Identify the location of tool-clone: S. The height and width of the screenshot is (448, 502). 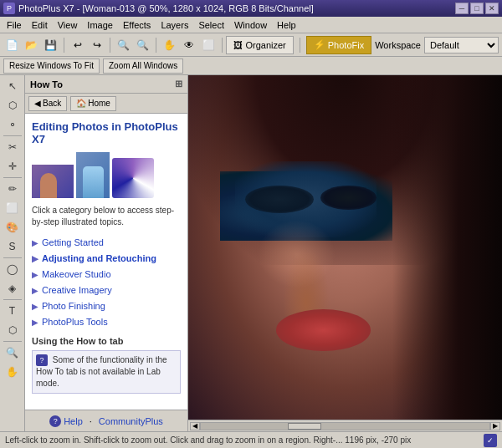
(13, 247).